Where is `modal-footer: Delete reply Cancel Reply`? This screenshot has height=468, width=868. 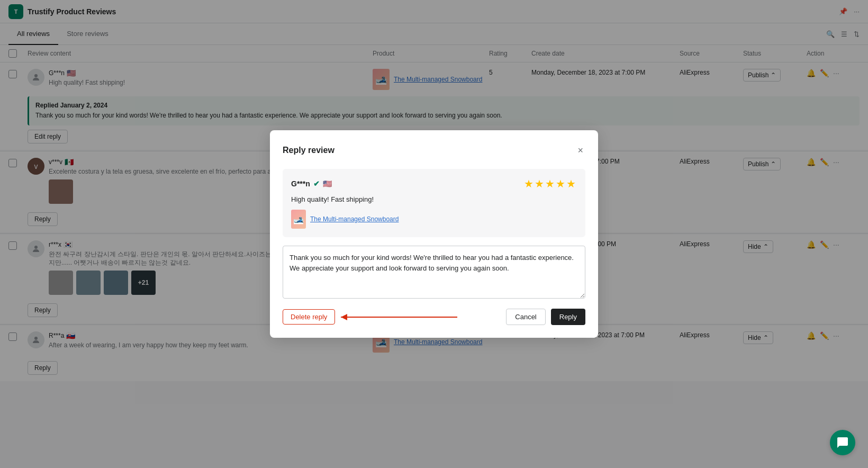 modal-footer: Delete reply Cancel Reply is located at coordinates (434, 317).